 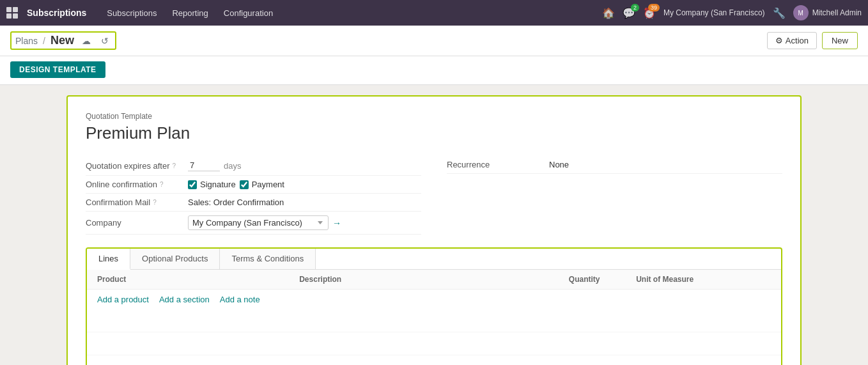 I want to click on confirmation-mail-row: Confirmation Mail ? Sales: Order Confirm…, so click(x=253, y=203).